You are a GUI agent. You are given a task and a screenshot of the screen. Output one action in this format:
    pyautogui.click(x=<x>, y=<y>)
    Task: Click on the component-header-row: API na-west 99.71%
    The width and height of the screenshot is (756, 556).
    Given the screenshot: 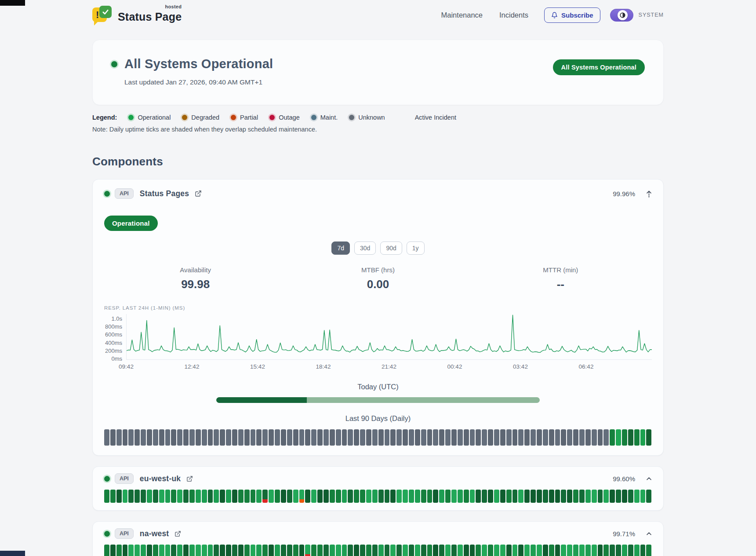 What is the action you would take?
    pyautogui.click(x=378, y=534)
    